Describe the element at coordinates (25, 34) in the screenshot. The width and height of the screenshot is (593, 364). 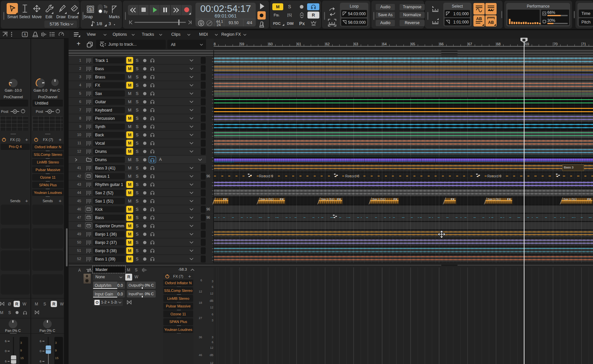
I see `svg-text: A` at that location.